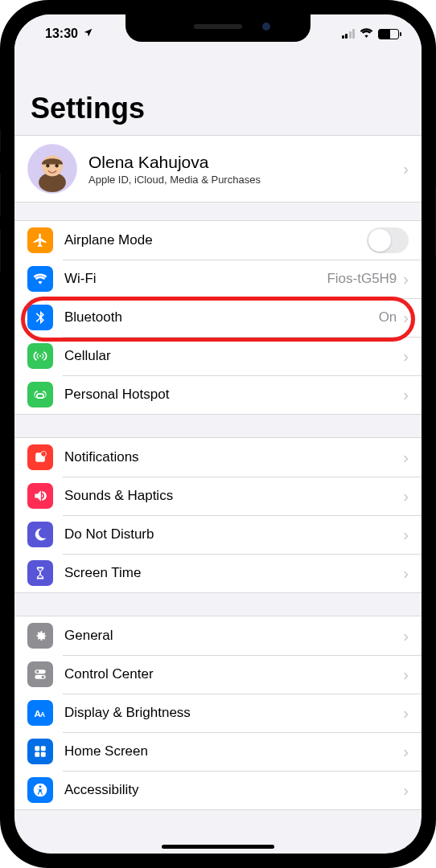 The width and height of the screenshot is (436, 868). What do you see at coordinates (43, 714) in the screenshot?
I see `svg-text: A` at bounding box center [43, 714].